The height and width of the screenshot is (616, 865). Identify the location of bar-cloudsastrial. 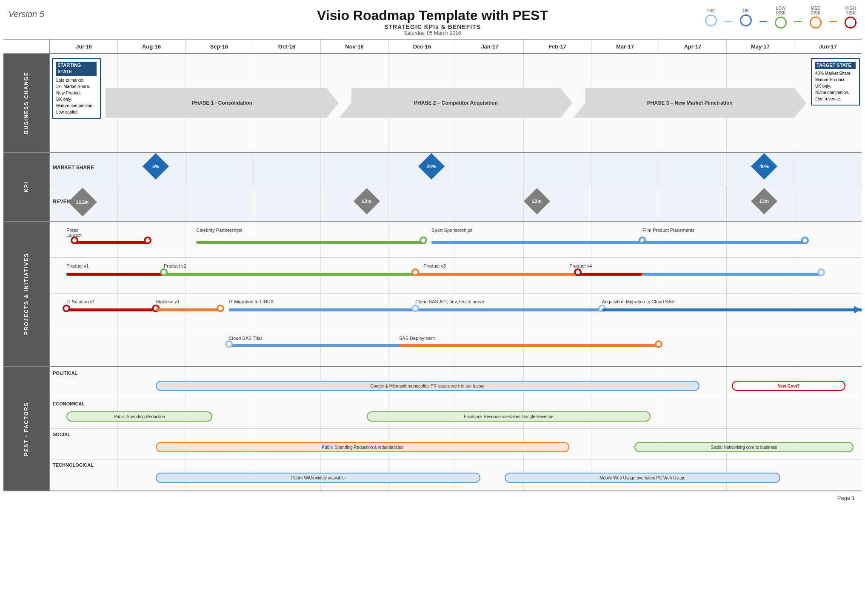
(318, 345).